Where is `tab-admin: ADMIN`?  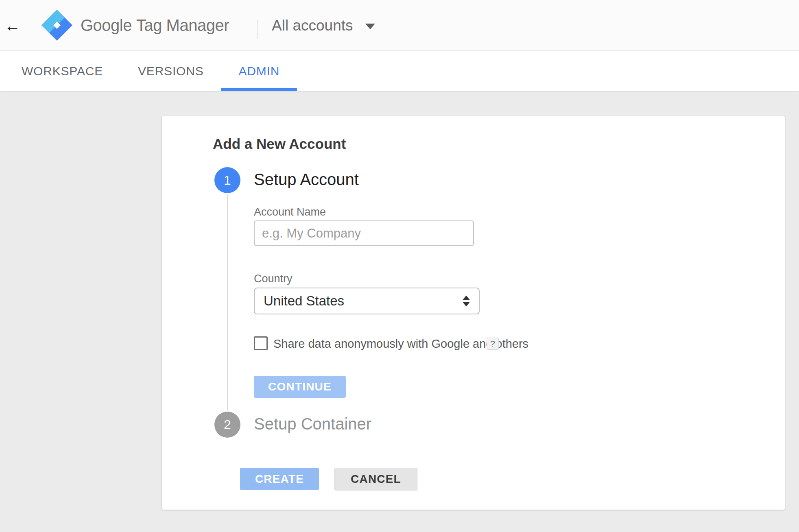
tab-admin: ADMIN is located at coordinates (259, 71).